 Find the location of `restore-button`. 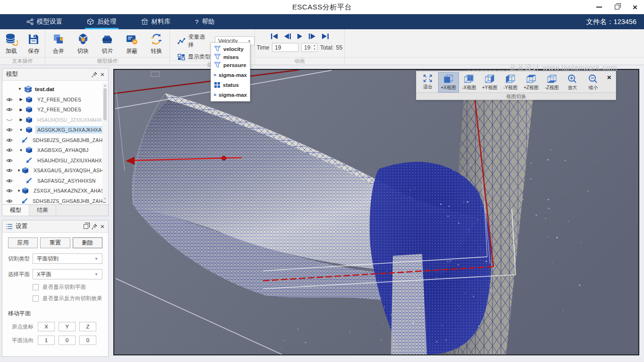

restore-button is located at coordinates (617, 7).